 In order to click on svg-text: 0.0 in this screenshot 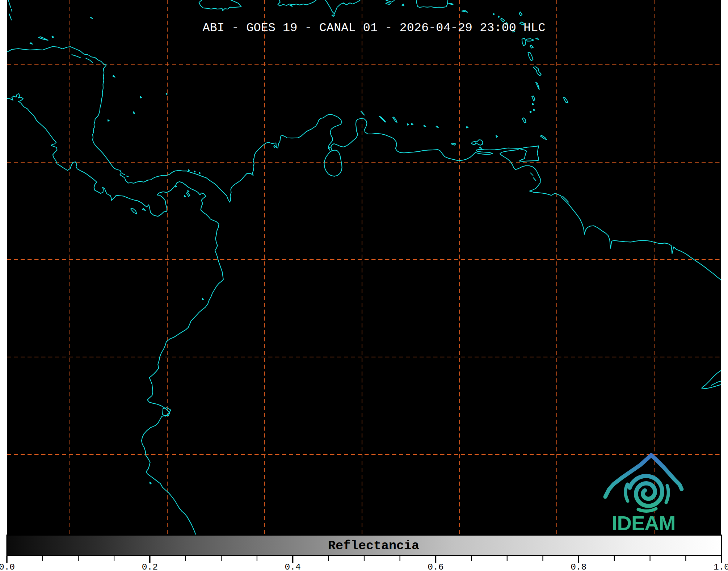, I will do `click(7, 567)`.